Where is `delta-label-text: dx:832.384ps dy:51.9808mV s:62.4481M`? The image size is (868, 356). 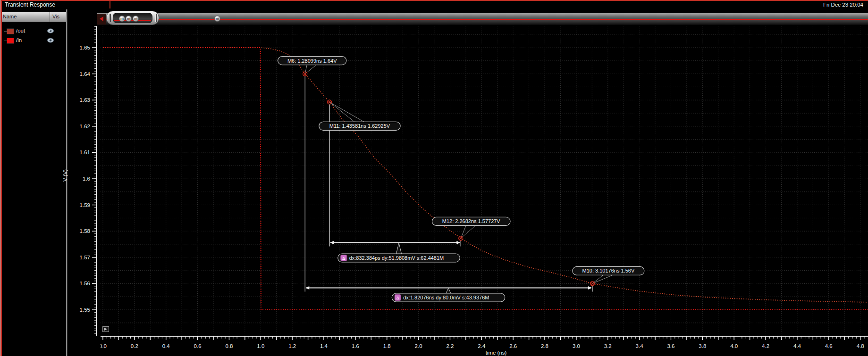
delta-label-text: dx:832.384ps dy:51.9808mV s:62.4481M is located at coordinates (396, 258).